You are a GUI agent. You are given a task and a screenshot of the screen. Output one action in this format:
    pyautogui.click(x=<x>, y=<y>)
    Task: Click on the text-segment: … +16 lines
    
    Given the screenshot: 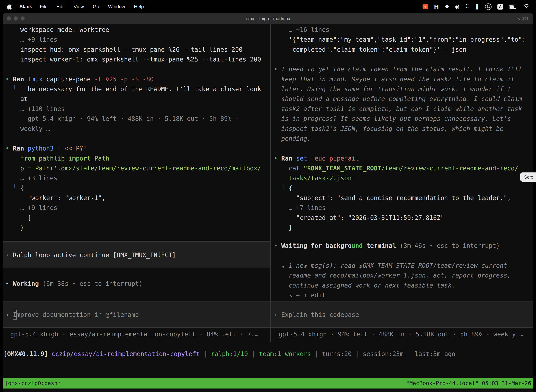 What is the action you would take?
    pyautogui.click(x=302, y=30)
    